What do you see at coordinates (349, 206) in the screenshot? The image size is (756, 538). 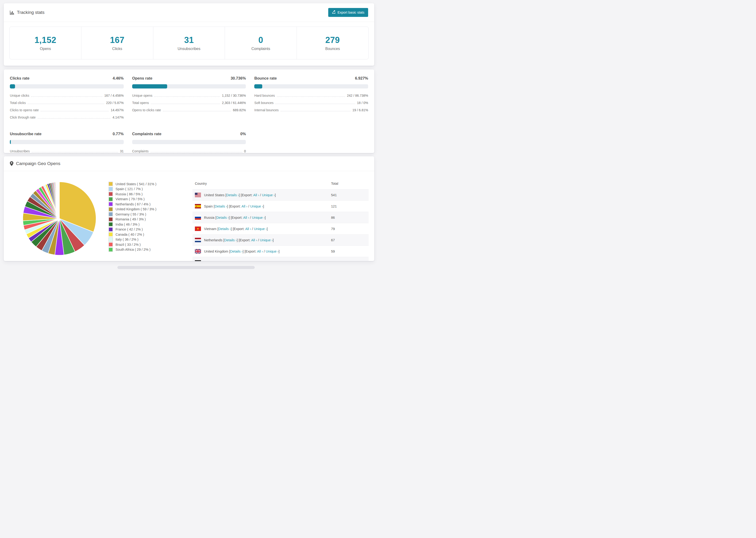 I see `total-cell: 121` at bounding box center [349, 206].